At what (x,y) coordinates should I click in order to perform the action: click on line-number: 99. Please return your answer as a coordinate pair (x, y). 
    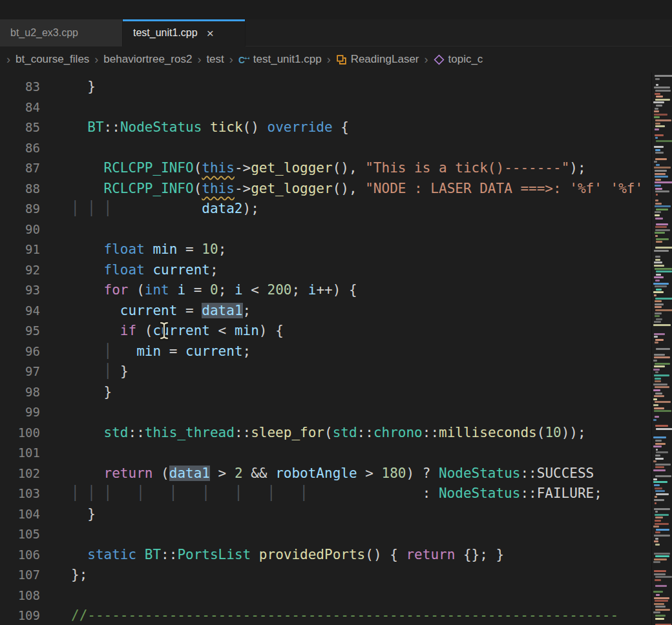
    Looking at the image, I should click on (20, 413).